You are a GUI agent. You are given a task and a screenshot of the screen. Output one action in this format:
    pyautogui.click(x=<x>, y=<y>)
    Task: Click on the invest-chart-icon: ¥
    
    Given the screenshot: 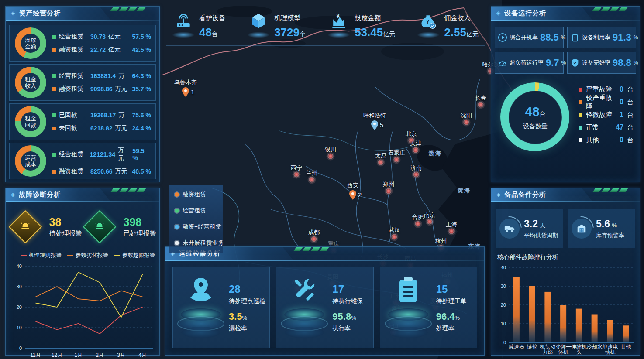 What is the action you would take?
    pyautogui.click(x=339, y=21)
    